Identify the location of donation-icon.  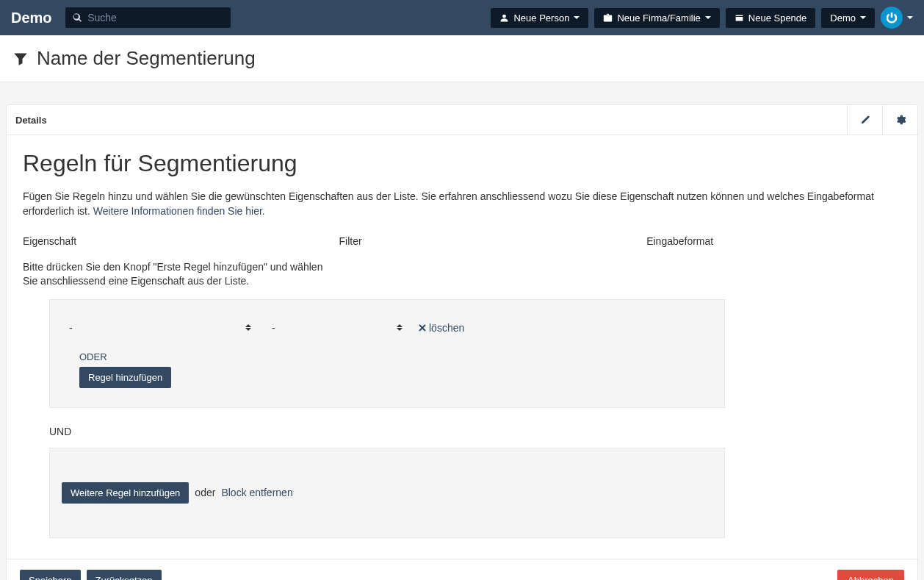
(739, 18).